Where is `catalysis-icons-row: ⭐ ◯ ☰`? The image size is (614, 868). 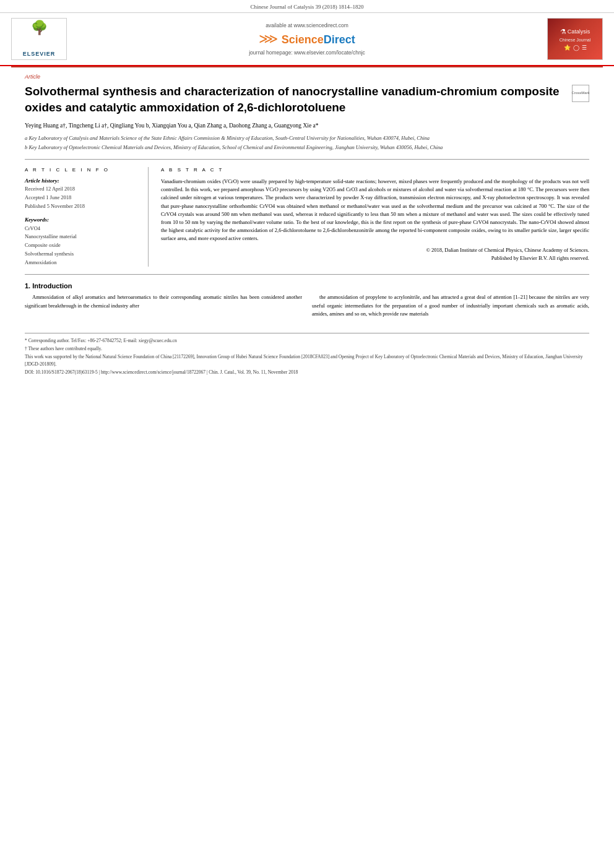 catalysis-icons-row: ⭐ ◯ ☰ is located at coordinates (576, 48).